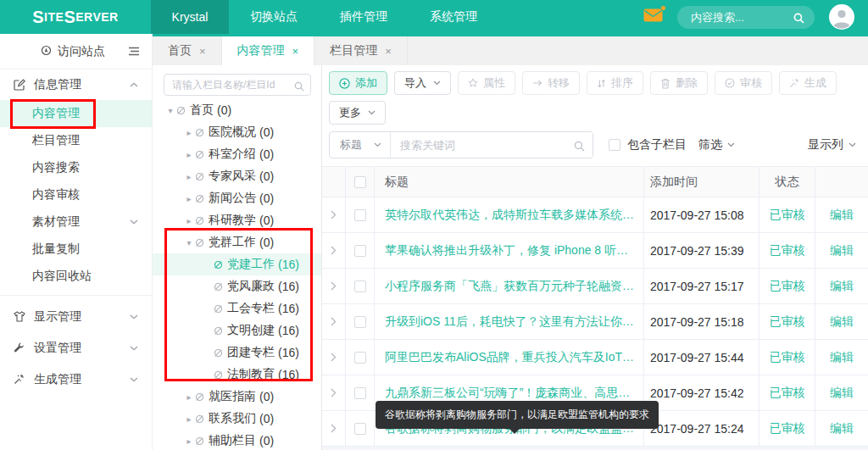 This screenshot has height=450, width=868. What do you see at coordinates (510, 393) in the screenshot?
I see `content-title-link: 九鼎系新三板公司“玩嗨了”！庞森商业、高思教育股份...` at bounding box center [510, 393].